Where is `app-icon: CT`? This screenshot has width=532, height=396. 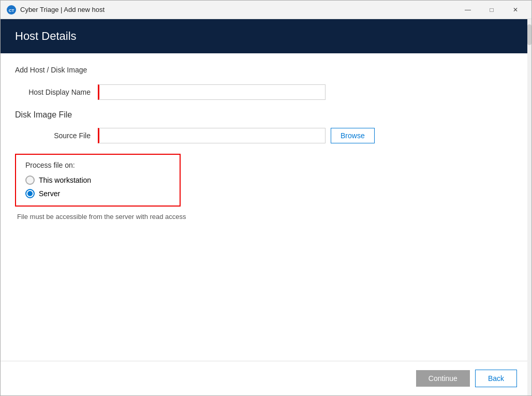
app-icon: CT is located at coordinates (11, 10).